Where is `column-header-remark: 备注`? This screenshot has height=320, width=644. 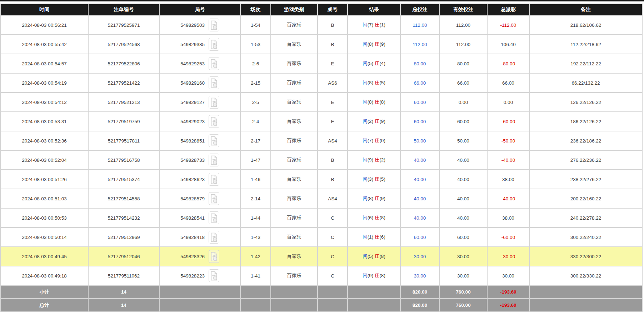
column-header-remark: 备注 is located at coordinates (586, 10).